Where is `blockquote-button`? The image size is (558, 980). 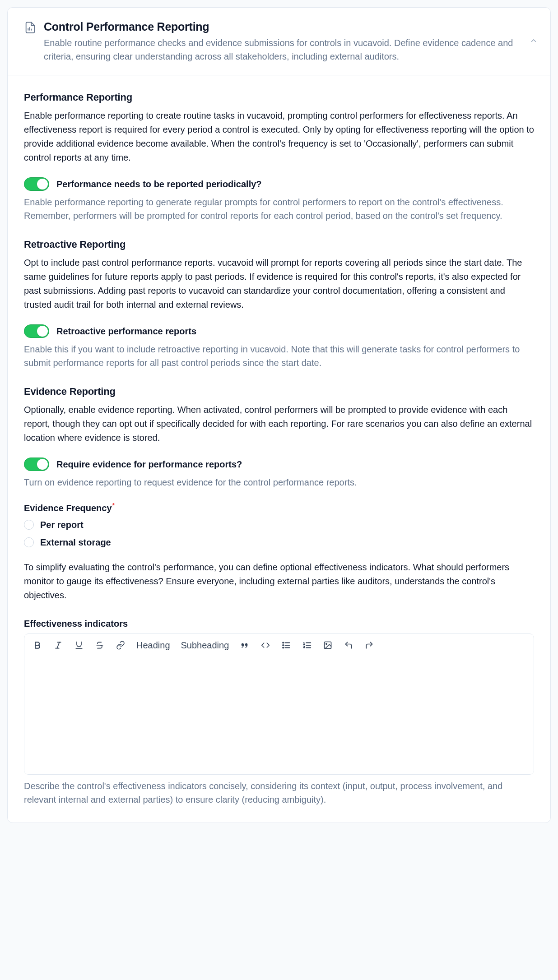
blockquote-button is located at coordinates (245, 645).